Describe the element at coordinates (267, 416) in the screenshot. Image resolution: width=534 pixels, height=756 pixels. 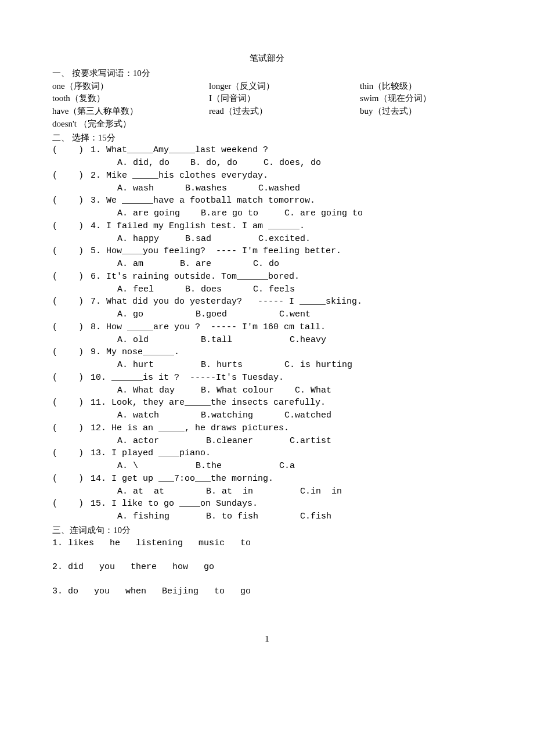
I see `choices: A. watch B.watching C.watched` at that location.